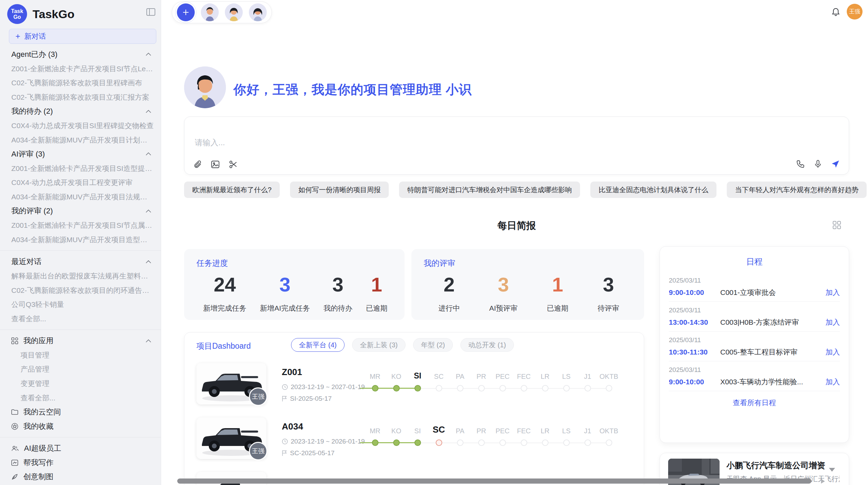  Describe the element at coordinates (653, 190) in the screenshot. I see `suggestion-chip: 比亚迪全固态电池计划具体说了什么` at that location.